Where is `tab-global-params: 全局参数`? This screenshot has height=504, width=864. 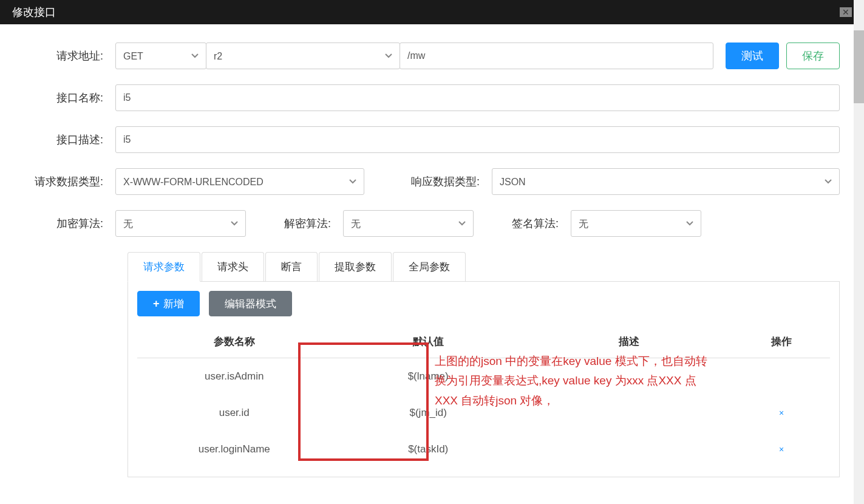
tab-global-params: 全局参数 is located at coordinates (429, 267).